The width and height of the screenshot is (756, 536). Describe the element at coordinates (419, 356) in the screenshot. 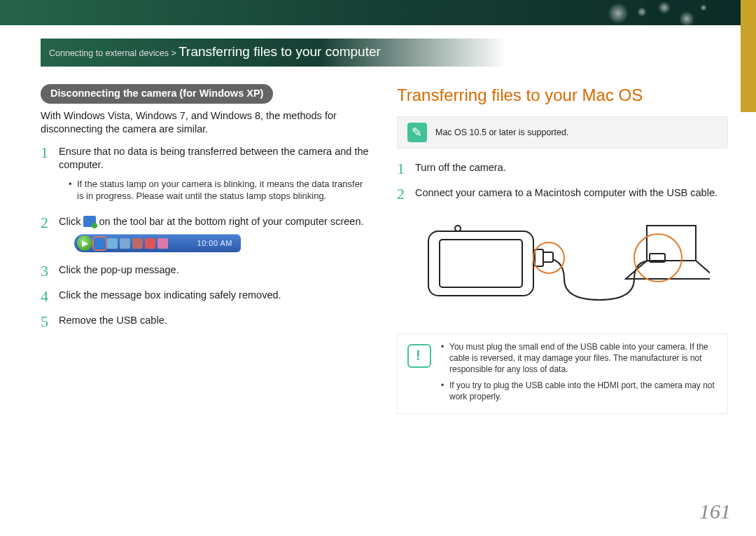

I see `warning-icon` at that location.